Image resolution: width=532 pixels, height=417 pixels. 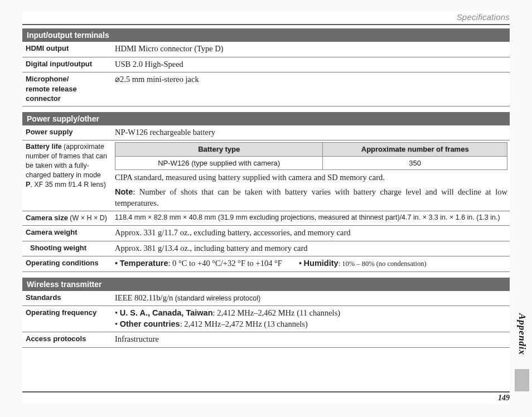 What do you see at coordinates (88, 218) in the screenshot?
I see `label-camera-size-sub: (W × H × D)` at bounding box center [88, 218].